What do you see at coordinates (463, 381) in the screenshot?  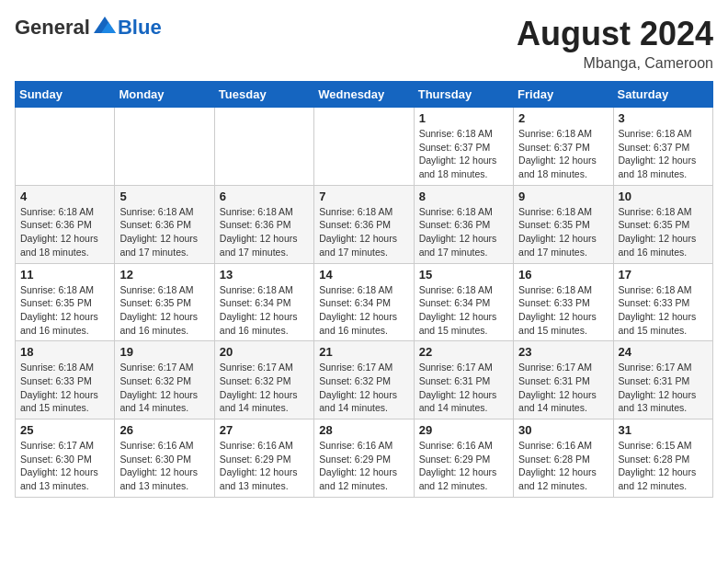 I see `calendar-cell: 22Sunrise: 6:17 AMSunset: 6:31 PMDayligh…` at bounding box center [463, 381].